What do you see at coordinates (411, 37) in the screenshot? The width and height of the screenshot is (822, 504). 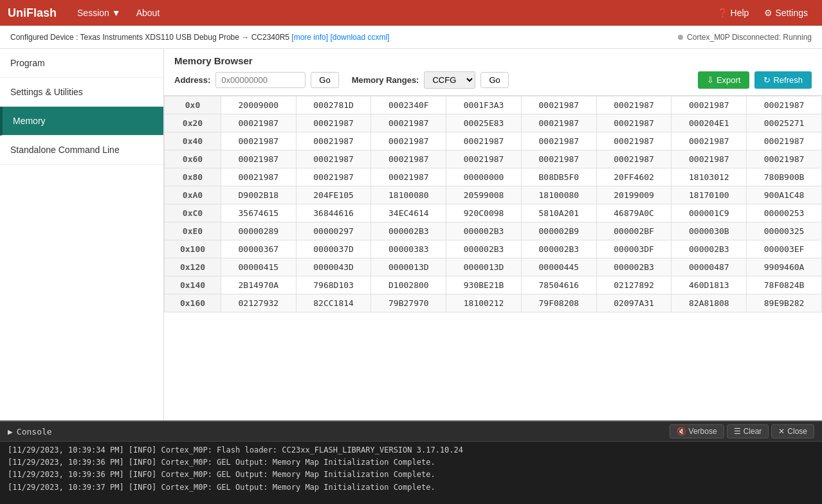 I see `device-bar: Configured Device : Texas Instruments XD…` at bounding box center [411, 37].